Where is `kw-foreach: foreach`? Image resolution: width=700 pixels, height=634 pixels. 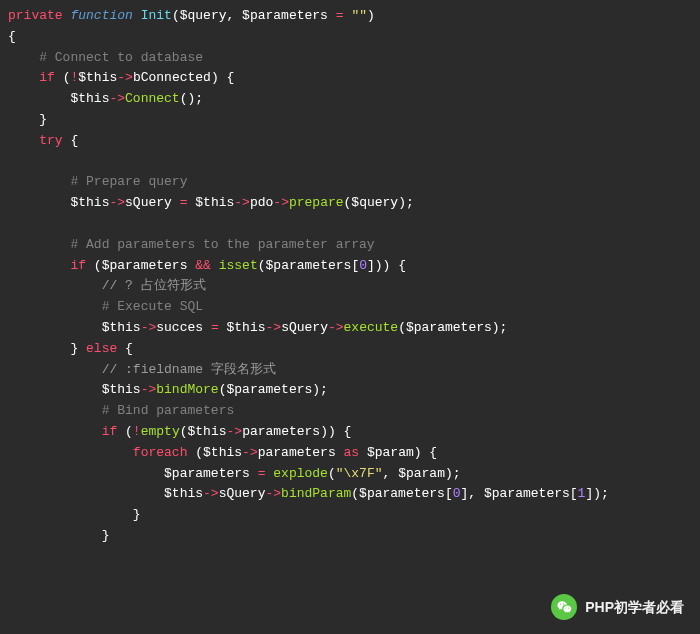 kw-foreach: foreach is located at coordinates (160, 452).